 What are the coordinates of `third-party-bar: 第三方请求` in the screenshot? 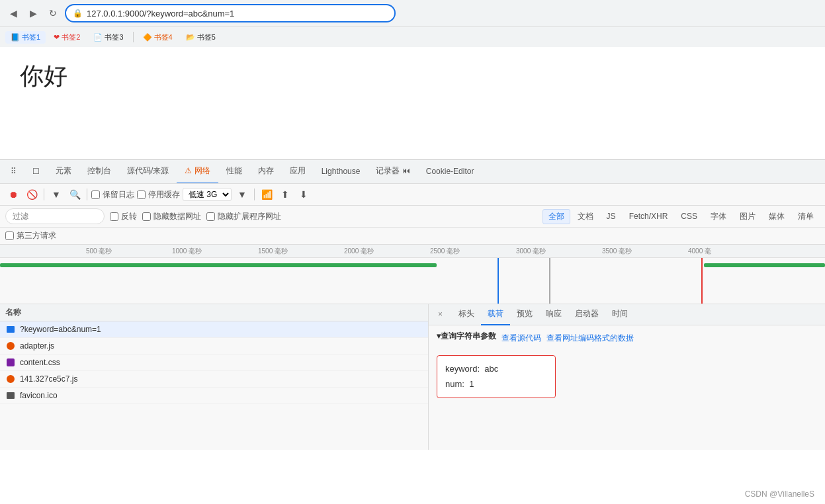 It's located at (413, 236).